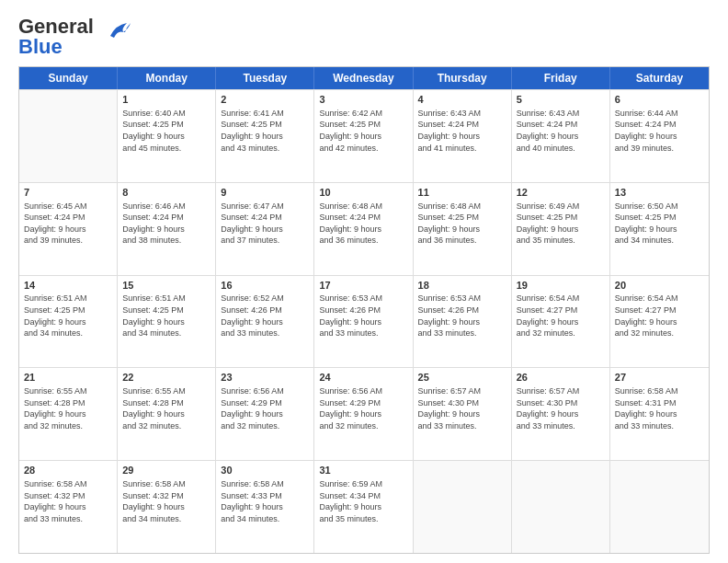 Image resolution: width=728 pixels, height=563 pixels. What do you see at coordinates (167, 229) in the screenshot?
I see `calendar-day-8: 8Sunrise: 6:46 AMSunset: 4:24 PMDaylight…` at bounding box center [167, 229].